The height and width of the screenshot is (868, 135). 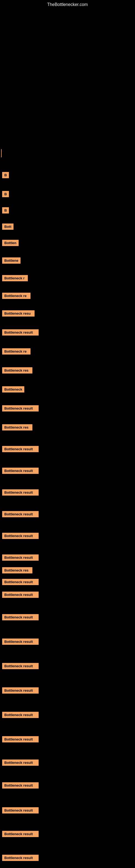 What do you see at coordinates (20, 810) in the screenshot?
I see `result-row-35: Bottleneck result` at bounding box center [20, 810].